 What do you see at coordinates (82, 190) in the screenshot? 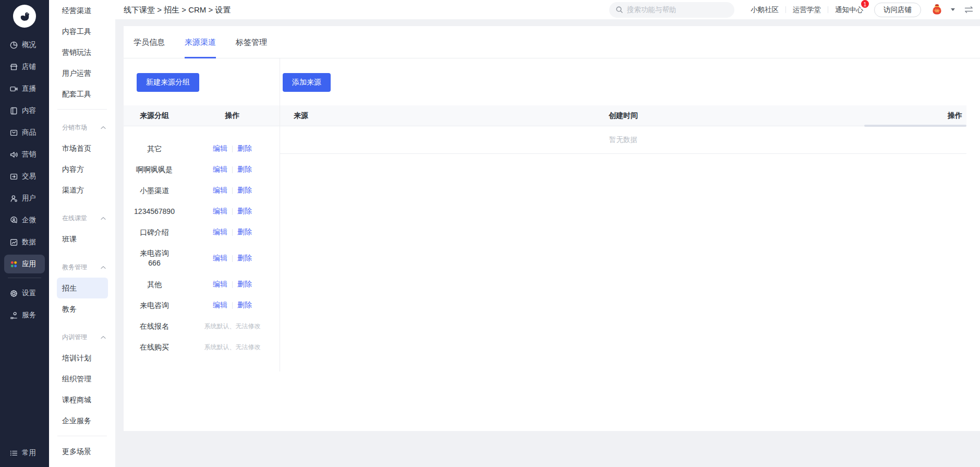
I see `sidebar-item: 渠道方` at bounding box center [82, 190].